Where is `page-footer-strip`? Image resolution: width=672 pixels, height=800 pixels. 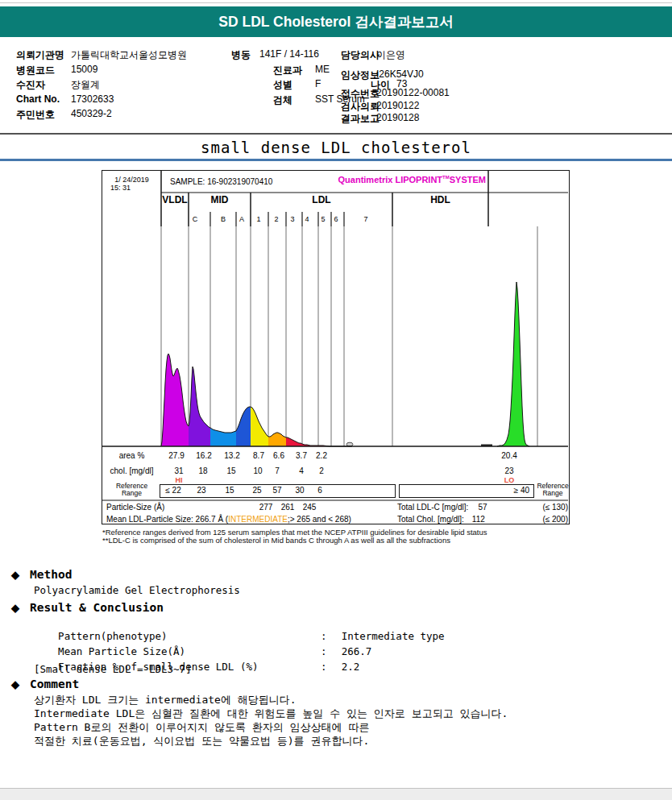
page-footer-strip is located at coordinates (336, 794).